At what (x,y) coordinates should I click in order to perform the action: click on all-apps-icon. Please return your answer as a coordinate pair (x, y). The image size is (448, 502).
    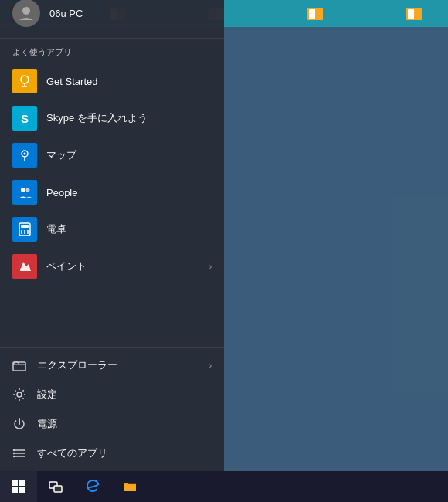
    Looking at the image, I should click on (19, 453).